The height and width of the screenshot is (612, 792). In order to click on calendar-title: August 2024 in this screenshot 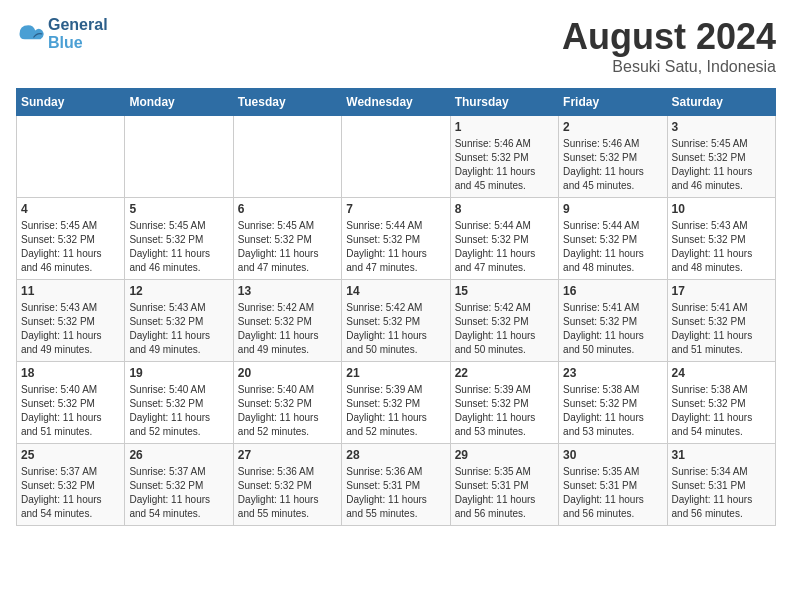, I will do `click(669, 37)`.